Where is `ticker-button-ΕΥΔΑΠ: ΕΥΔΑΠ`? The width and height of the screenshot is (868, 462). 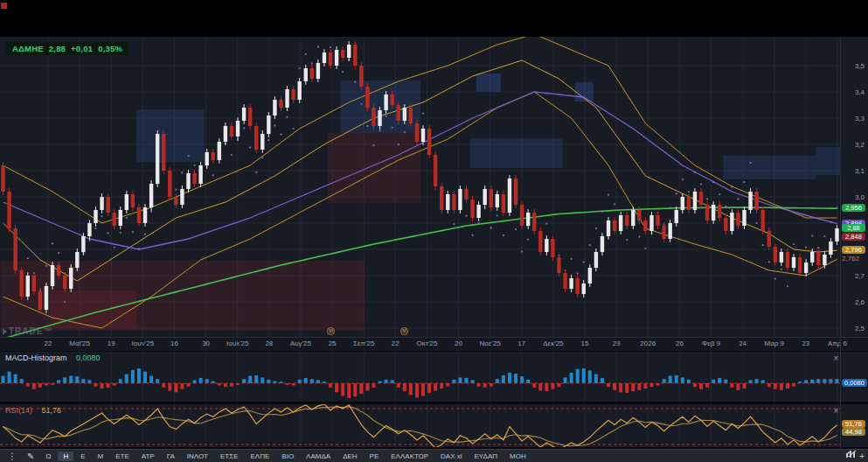
ticker-button-ΕΥΔΑΠ: ΕΥΔΑΠ is located at coordinates (486, 457).